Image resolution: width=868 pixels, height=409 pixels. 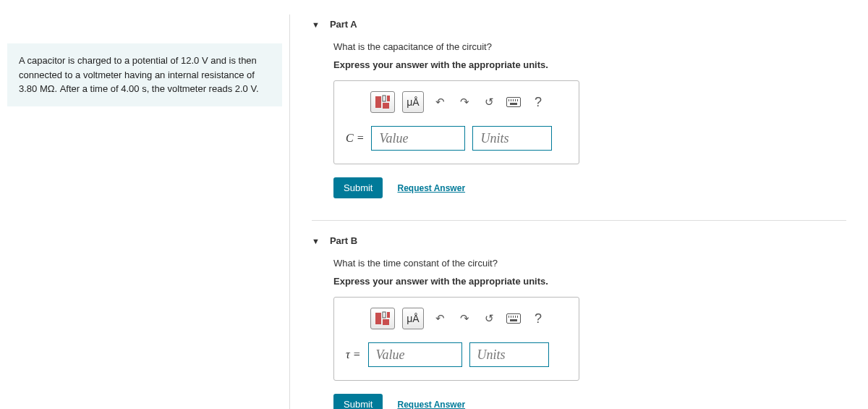 What do you see at coordinates (579, 25) in the screenshot?
I see `part-a-header: ▼ Part A` at bounding box center [579, 25].